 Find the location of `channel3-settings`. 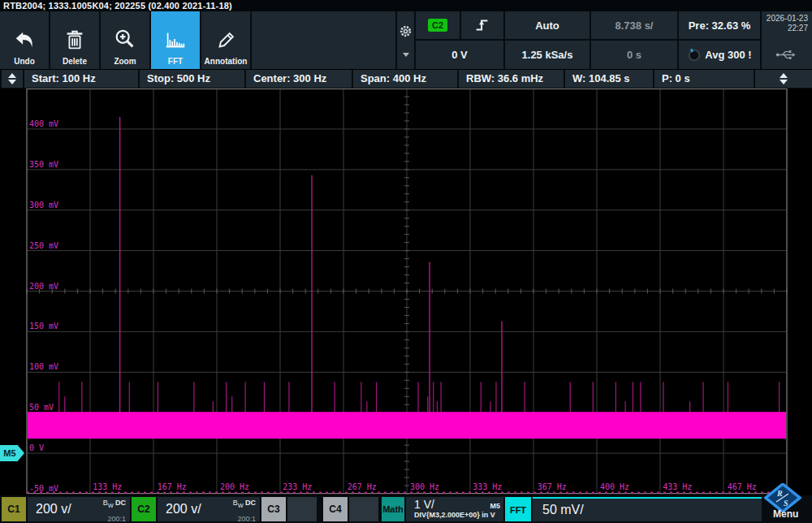

channel3-settings is located at coordinates (302, 509).